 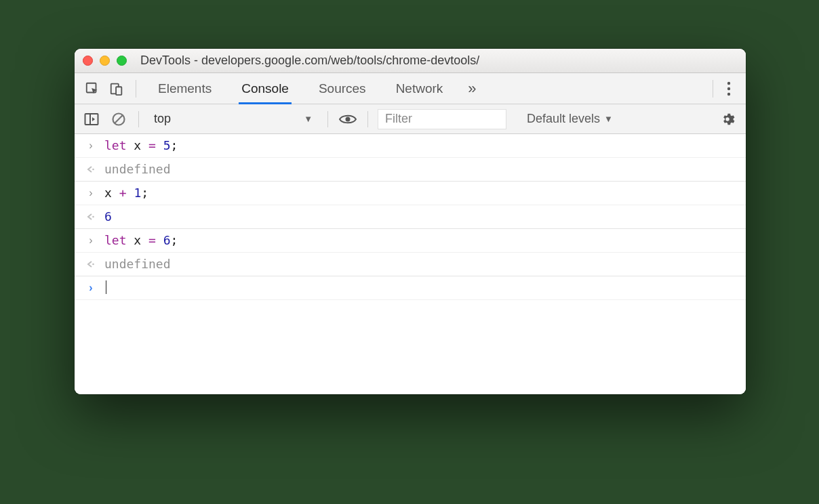 What do you see at coordinates (184, 88) in the screenshot?
I see `tab-elements: Elements` at bounding box center [184, 88].